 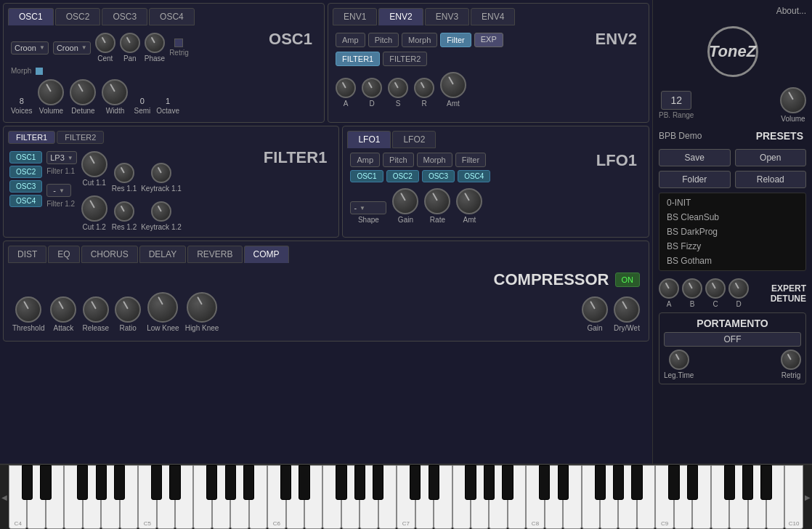 I want to click on keytrack1-1-knob, so click(x=161, y=173).